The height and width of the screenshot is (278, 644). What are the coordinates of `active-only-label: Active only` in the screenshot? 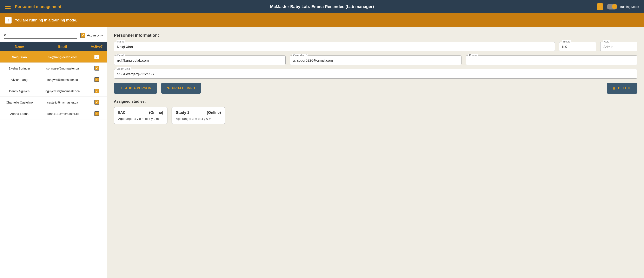 It's located at (95, 36).